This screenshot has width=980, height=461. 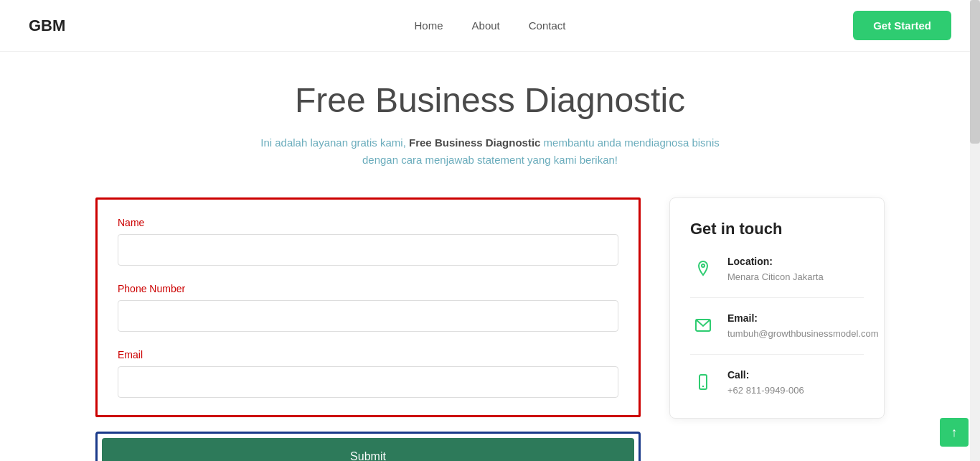 I want to click on scroll-top-button: ↑, so click(x=954, y=432).